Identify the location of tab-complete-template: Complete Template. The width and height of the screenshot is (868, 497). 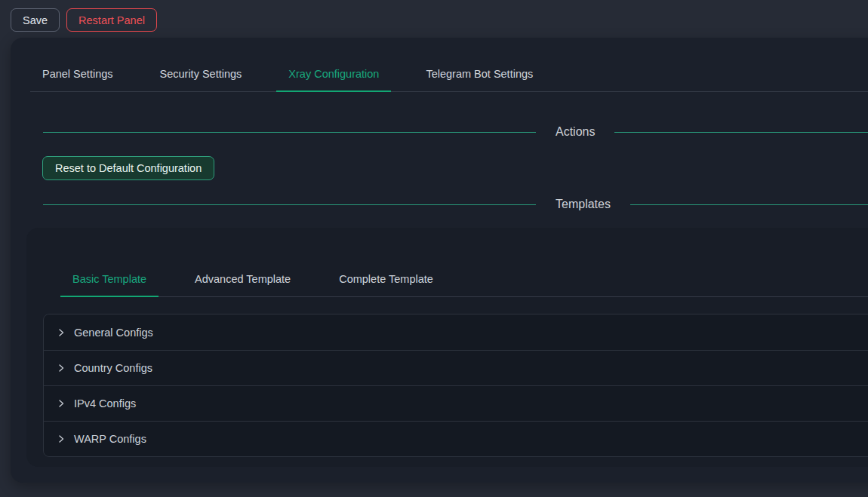
(386, 280).